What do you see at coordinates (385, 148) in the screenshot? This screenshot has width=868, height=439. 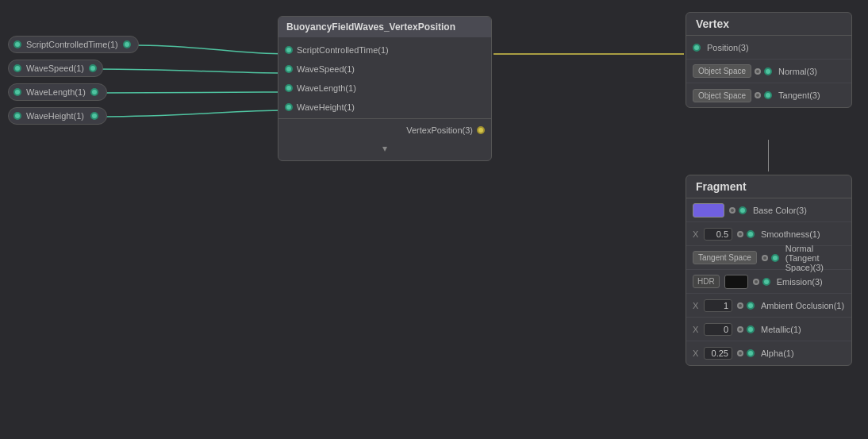 I see `expand-icon: ▾` at bounding box center [385, 148].